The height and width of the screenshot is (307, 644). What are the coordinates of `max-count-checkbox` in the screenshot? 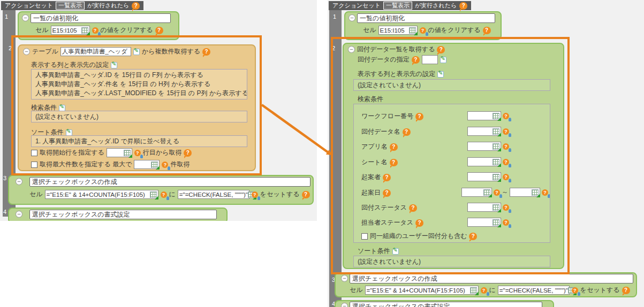 It's located at (34, 165).